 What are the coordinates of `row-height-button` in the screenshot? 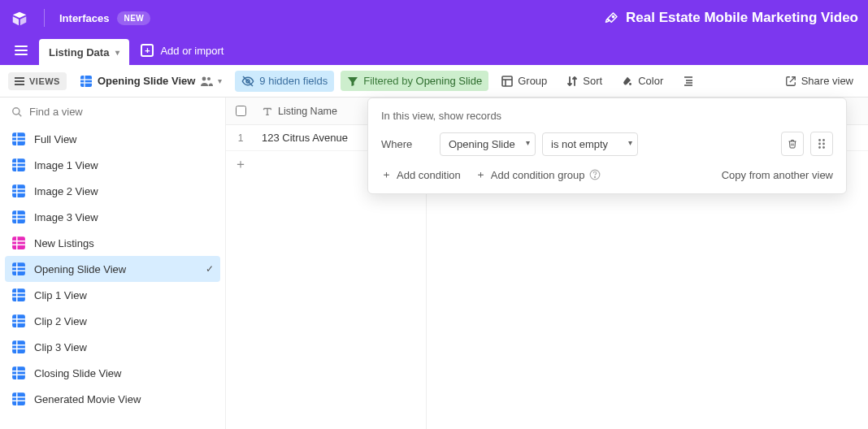 It's located at (688, 81).